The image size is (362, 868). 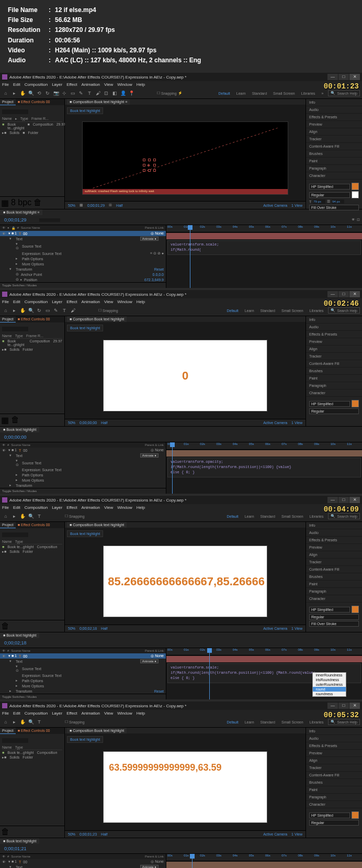 What do you see at coordinates (83, 686) in the screenshot?
I see `more-options-property: ▸More Options` at bounding box center [83, 686].